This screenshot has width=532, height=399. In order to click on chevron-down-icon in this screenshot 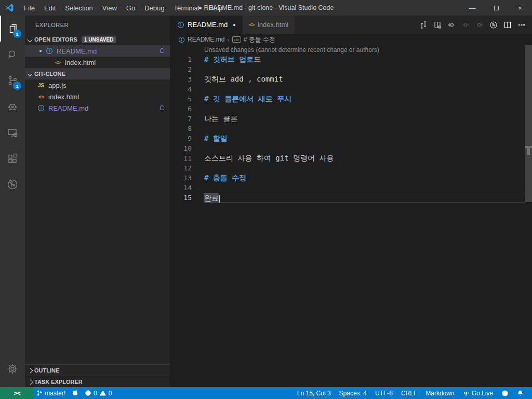, I will do `click(30, 74)`.